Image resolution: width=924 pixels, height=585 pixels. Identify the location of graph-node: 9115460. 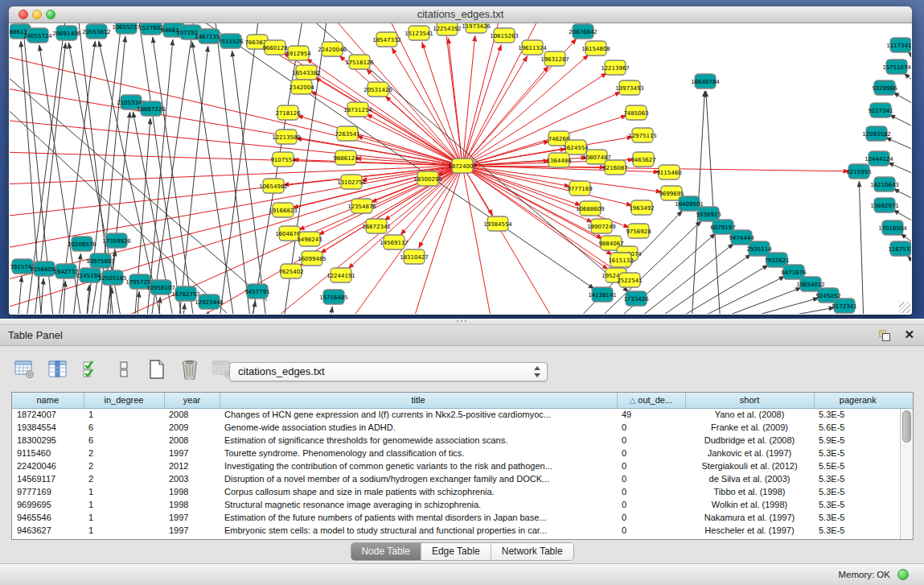
(669, 172).